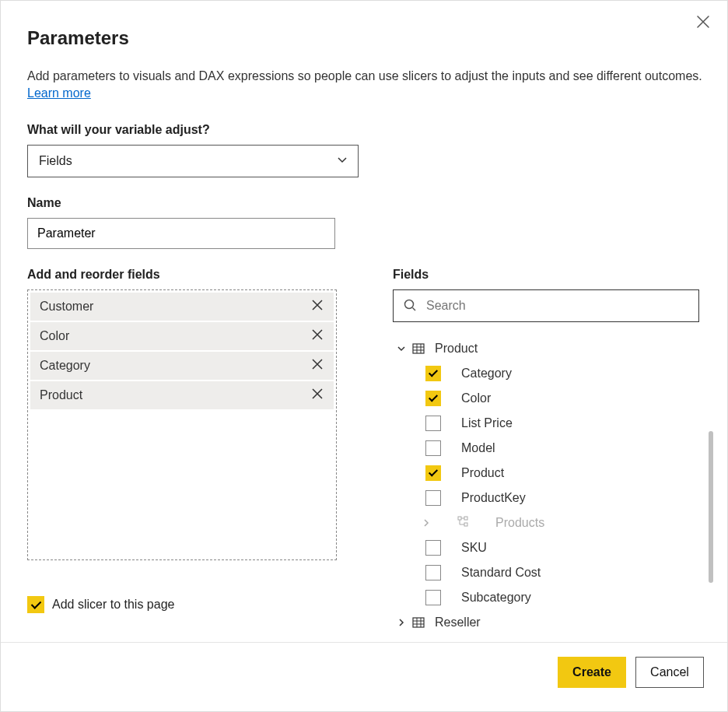 This screenshot has height=712, width=728. What do you see at coordinates (181, 233) in the screenshot?
I see `name-input` at bounding box center [181, 233].